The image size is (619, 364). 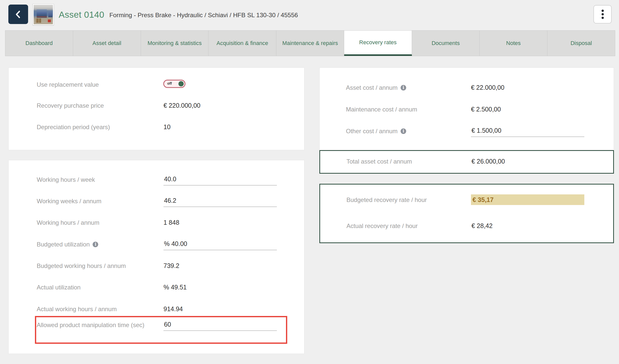 What do you see at coordinates (167, 127) in the screenshot?
I see `depreciation-period-value: 10` at bounding box center [167, 127].